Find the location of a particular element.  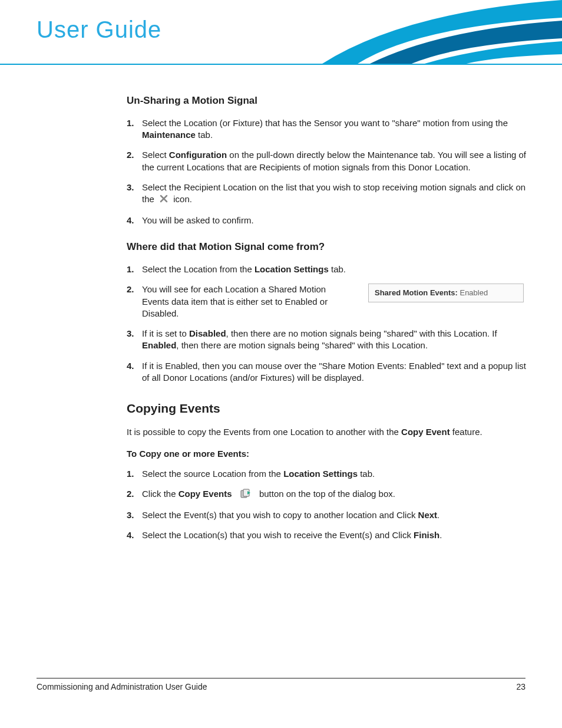

step-text: Select the Location from the is located at coordinates (198, 269).